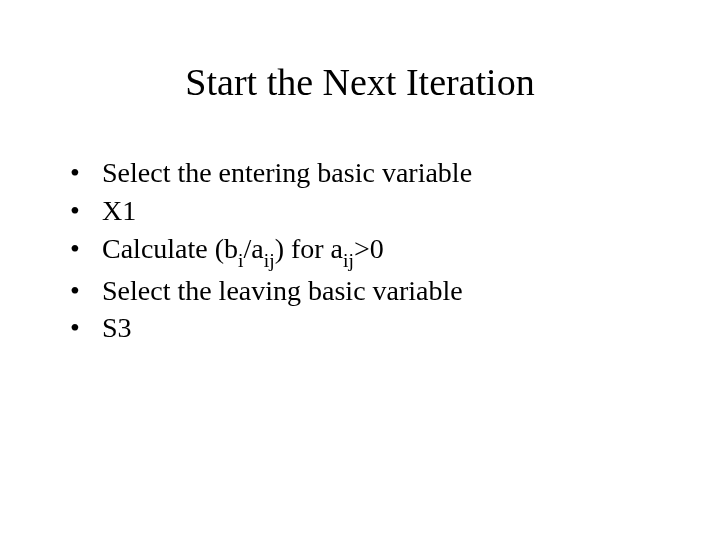 The width and height of the screenshot is (720, 540). What do you see at coordinates (365, 328) in the screenshot?
I see `list-item: S3` at bounding box center [365, 328].